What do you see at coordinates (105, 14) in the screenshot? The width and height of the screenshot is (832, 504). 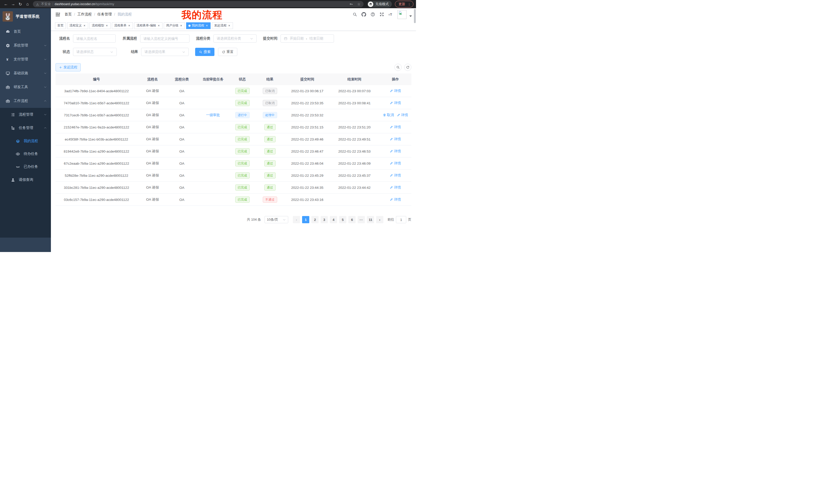 I see `breadcrumb-item: 任务管理` at bounding box center [105, 14].